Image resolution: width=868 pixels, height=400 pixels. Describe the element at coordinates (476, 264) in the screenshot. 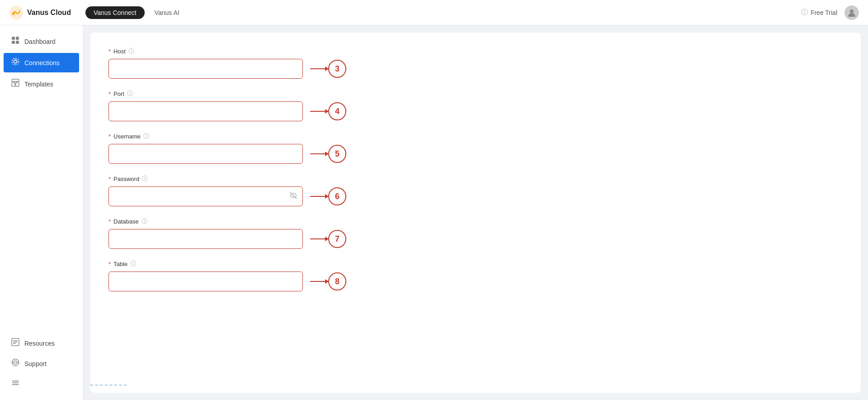

I see `table-label: * Table ⓘ` at that location.